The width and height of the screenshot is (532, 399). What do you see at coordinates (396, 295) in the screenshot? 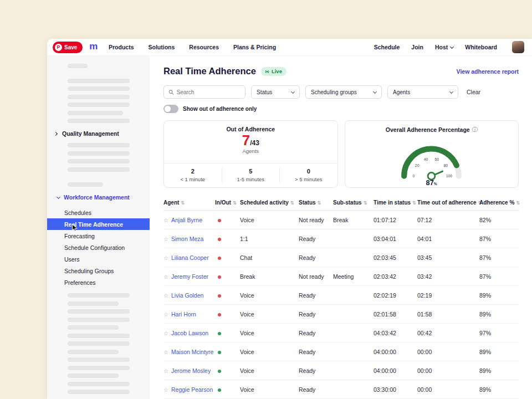
I see `time-in-status-cell: 02:02:19` at bounding box center [396, 295].